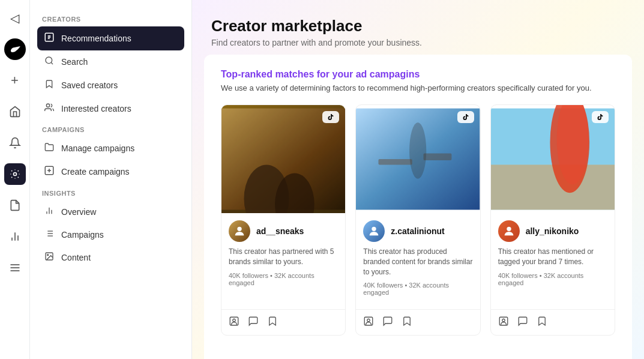 The height and width of the screenshot is (359, 644). I want to click on creator-desc-ally-nikoniko: This creator has mentioned or tagged you…, so click(553, 257).